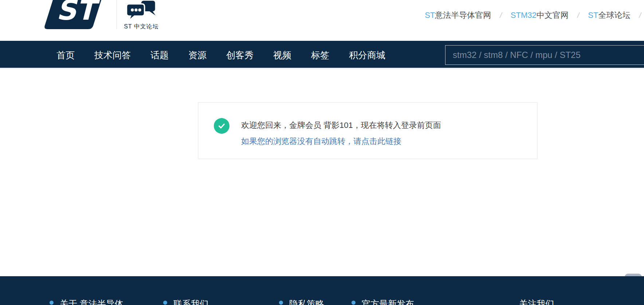 This screenshot has height=305, width=644. I want to click on search-input, so click(545, 55).